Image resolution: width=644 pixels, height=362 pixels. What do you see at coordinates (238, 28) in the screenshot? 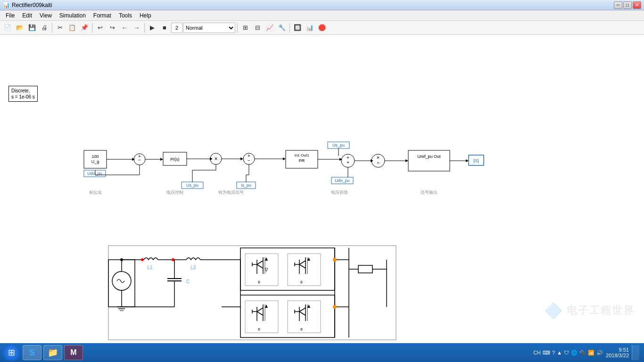
I see `sep4` at bounding box center [238, 28].